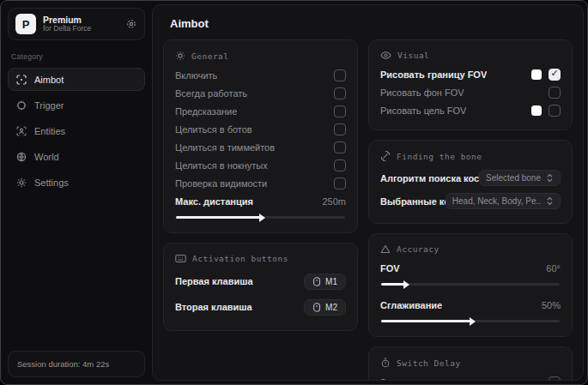 The image size is (588, 385). I want to click on slider-label: Сглаживание, so click(411, 305).